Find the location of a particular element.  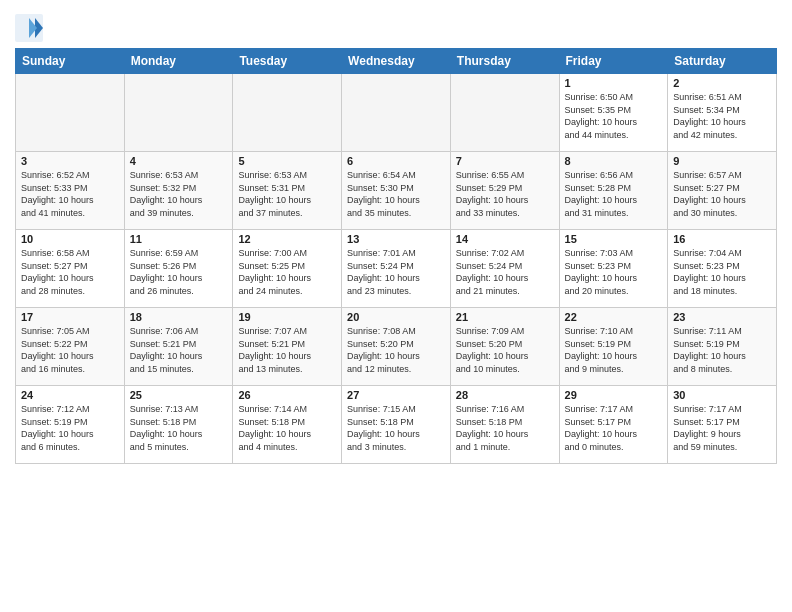

day-info: Sunrise: 7:02 AM Sunset: 5:24 PM Dayligh… is located at coordinates (505, 272).